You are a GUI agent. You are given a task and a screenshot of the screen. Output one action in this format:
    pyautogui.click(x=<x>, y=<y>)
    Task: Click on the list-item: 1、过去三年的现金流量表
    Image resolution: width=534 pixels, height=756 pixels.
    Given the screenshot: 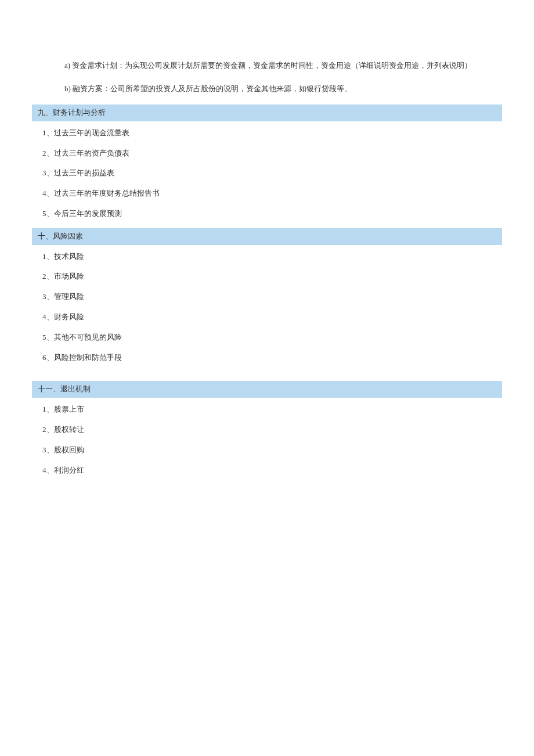 What is the action you would take?
    pyautogui.click(x=272, y=134)
    